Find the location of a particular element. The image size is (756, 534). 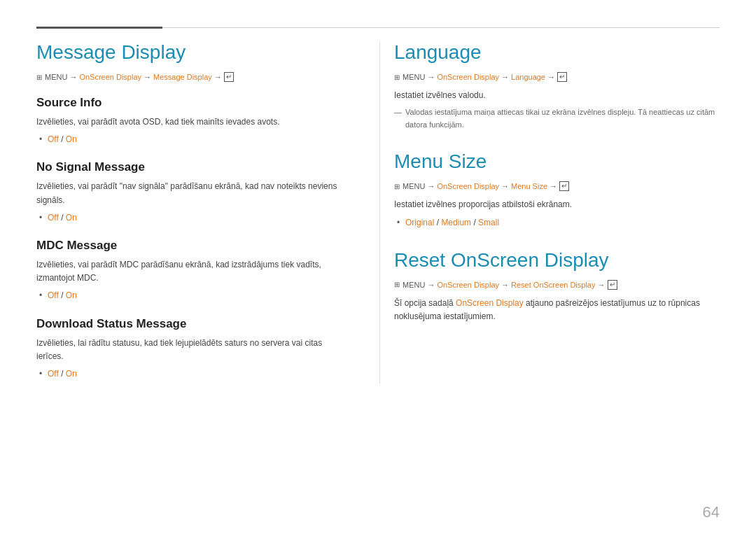

language-note: Valodas iestatījuma maiņa attiecas tikai… is located at coordinates (557, 119).